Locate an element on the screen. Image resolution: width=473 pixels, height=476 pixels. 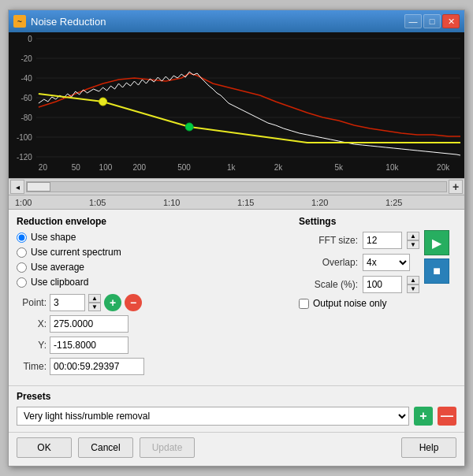
scale-label: Scale (%): is located at coordinates (328, 284).